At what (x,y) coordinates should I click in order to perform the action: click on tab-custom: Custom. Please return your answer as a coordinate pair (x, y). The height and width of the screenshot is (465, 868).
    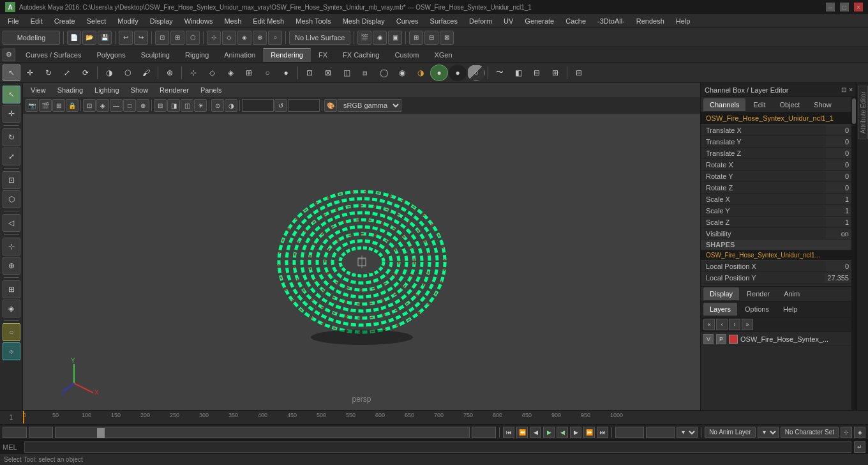
    Looking at the image, I should click on (407, 55).